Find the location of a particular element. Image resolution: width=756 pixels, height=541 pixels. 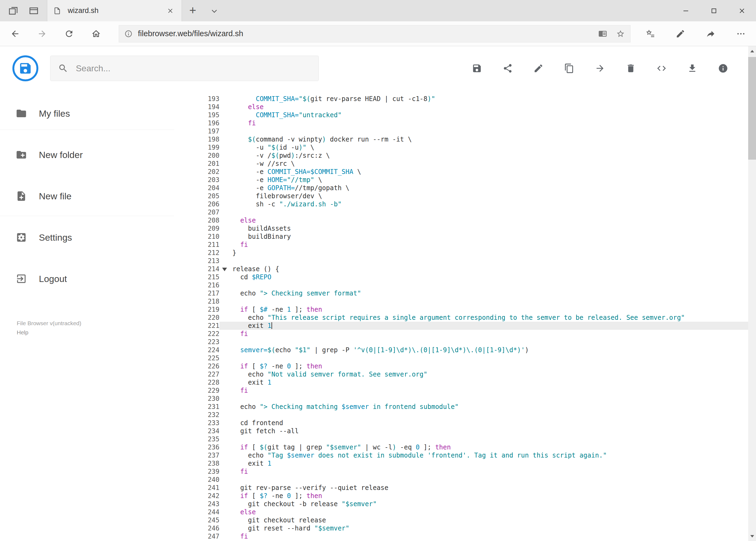

code-line: 200 -v /$(pwd):/src:z \ is located at coordinates (461, 156).